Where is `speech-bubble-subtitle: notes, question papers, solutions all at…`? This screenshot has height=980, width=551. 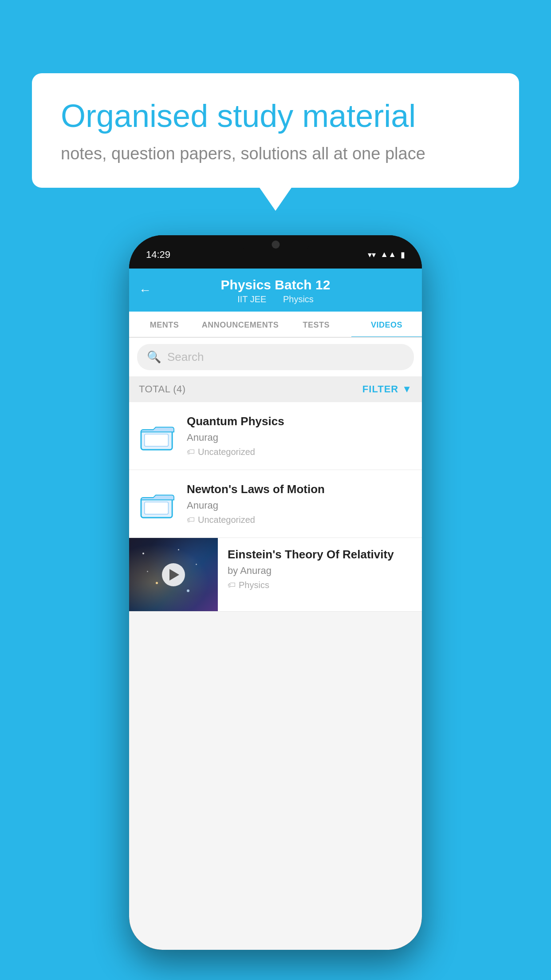 speech-bubble-subtitle: notes, question papers, solutions all at… is located at coordinates (276, 154).